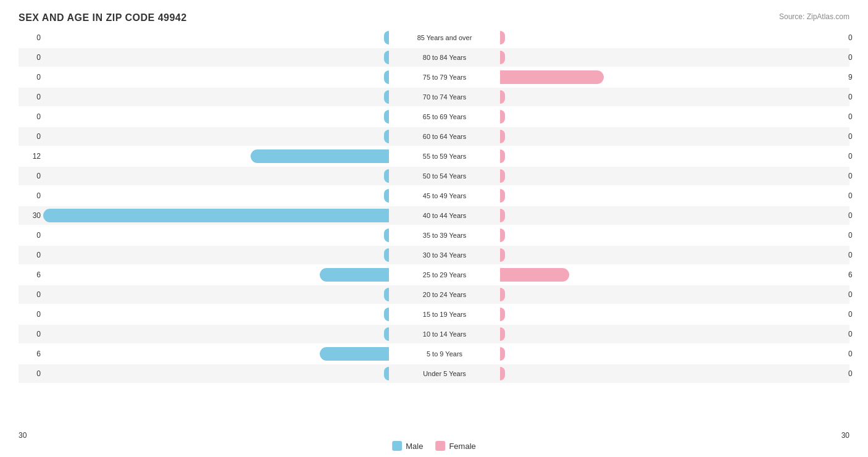  I want to click on bar-row: 065 to 69 Years0, so click(434, 117).